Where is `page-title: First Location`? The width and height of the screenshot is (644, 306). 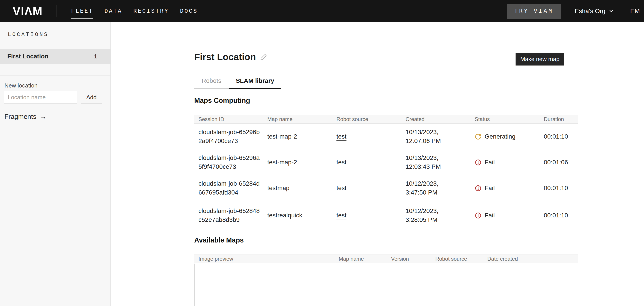 page-title: First Location is located at coordinates (225, 57).